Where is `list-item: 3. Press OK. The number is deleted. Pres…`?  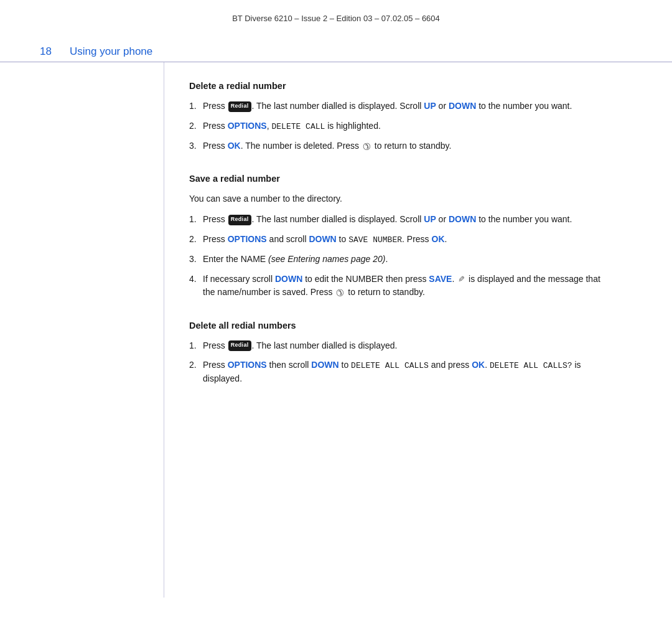
list-item: 3. Press OK. The number is deleted. Pres… is located at coordinates (401, 147).